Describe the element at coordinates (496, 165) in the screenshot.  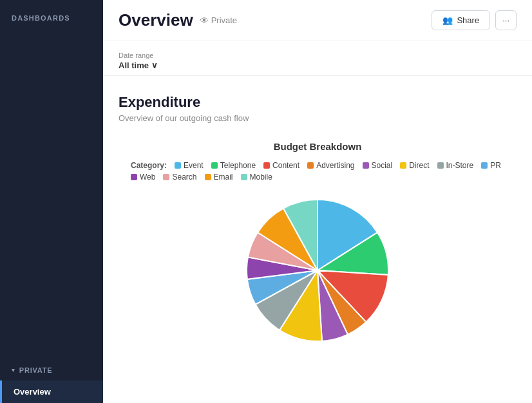
I see `legend-item-label: PR` at that location.